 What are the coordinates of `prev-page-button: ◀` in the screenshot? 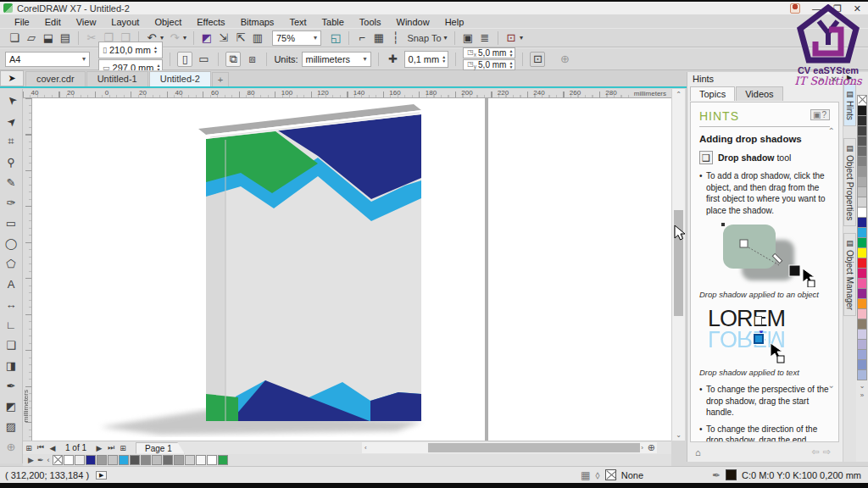 It's located at (53, 448).